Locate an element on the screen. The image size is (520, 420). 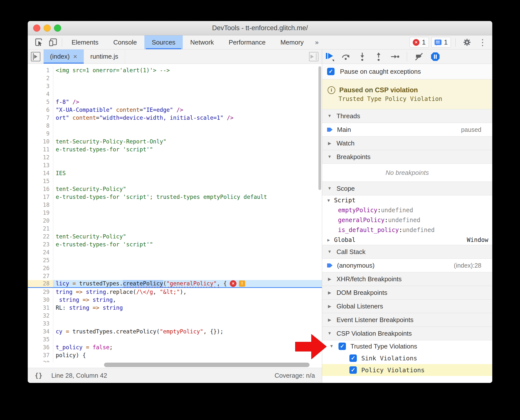
line-number: 33 is located at coordinates (41, 324).